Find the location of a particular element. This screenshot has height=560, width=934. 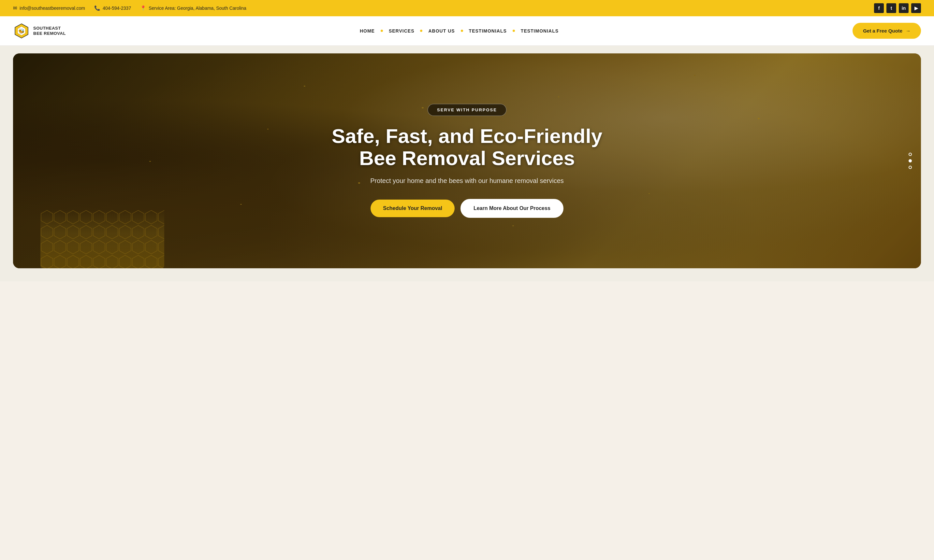

hero-badge: SERVE WITH PURPOSE is located at coordinates (467, 110).